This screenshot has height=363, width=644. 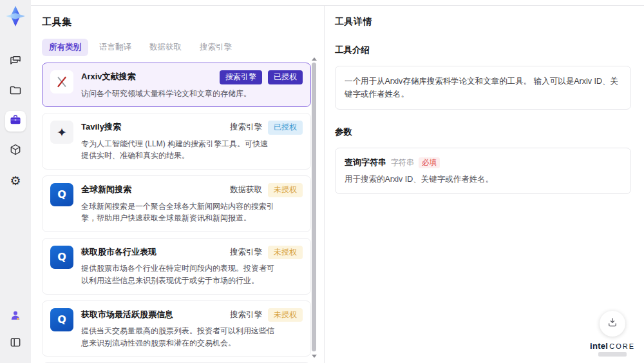 I want to click on category-label: 数据获取, so click(x=246, y=190).